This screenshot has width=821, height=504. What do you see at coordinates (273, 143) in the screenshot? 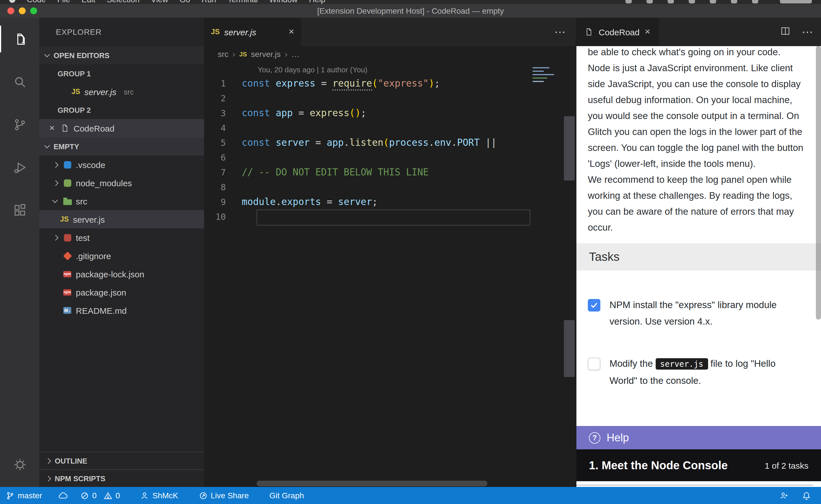
I see `code-token` at bounding box center [273, 143].